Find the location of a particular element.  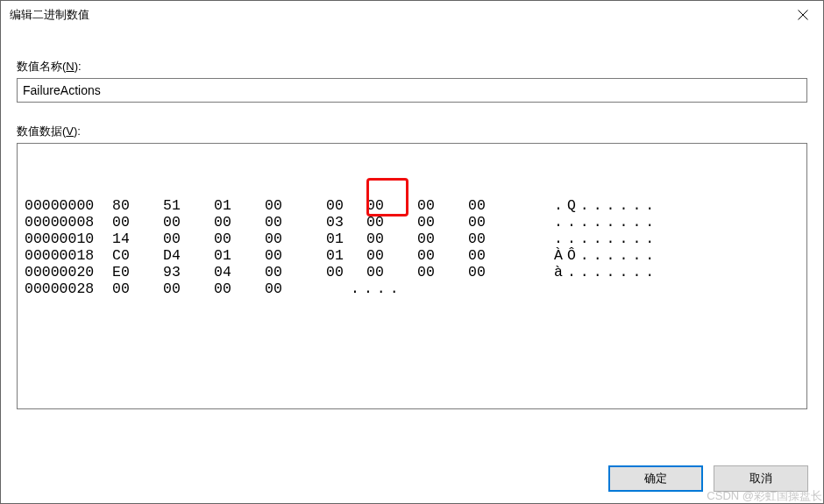

close-button is located at coordinates (803, 15).